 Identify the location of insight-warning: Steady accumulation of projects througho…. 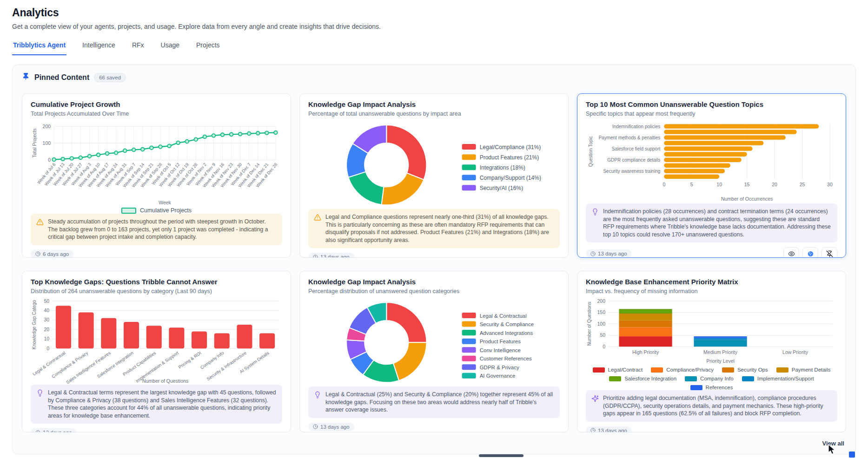
(156, 229).